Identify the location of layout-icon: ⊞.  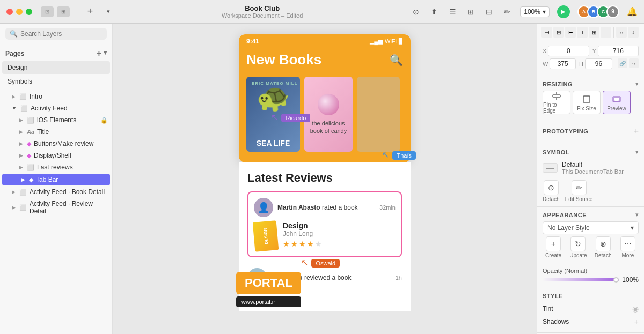
(471, 12).